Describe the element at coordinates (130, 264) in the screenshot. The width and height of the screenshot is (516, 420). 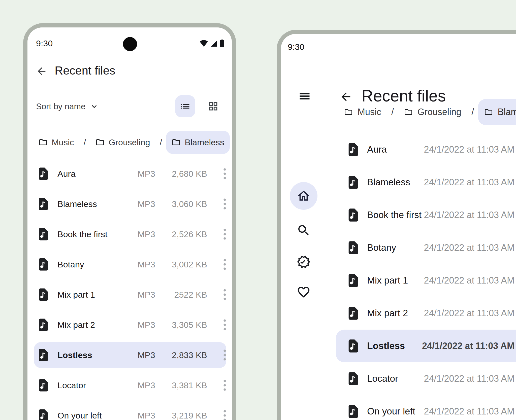
I see `file-row: Botany MP3 3,002 KB` at that location.